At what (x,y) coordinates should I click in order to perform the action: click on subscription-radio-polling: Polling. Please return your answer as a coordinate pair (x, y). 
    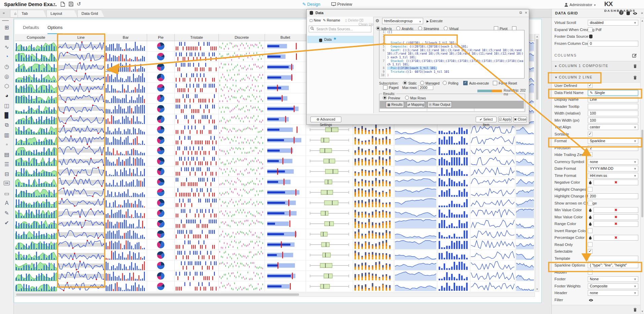
    Looking at the image, I should click on (450, 84).